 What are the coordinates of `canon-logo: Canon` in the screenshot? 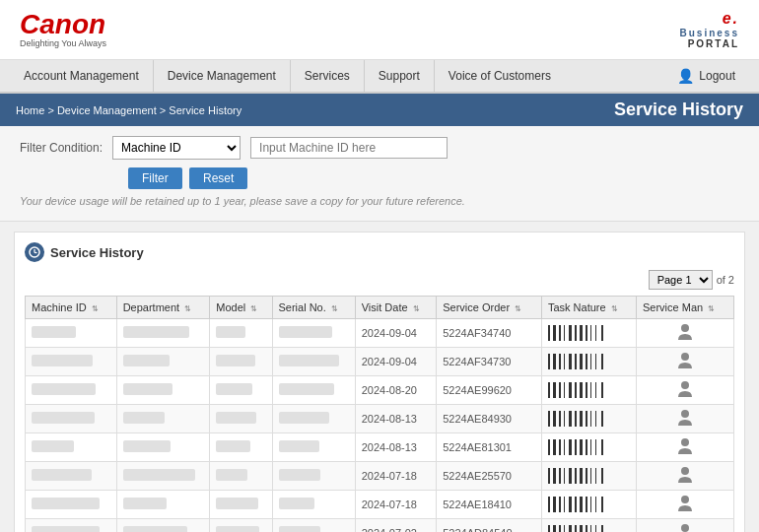 It's located at (63, 25).